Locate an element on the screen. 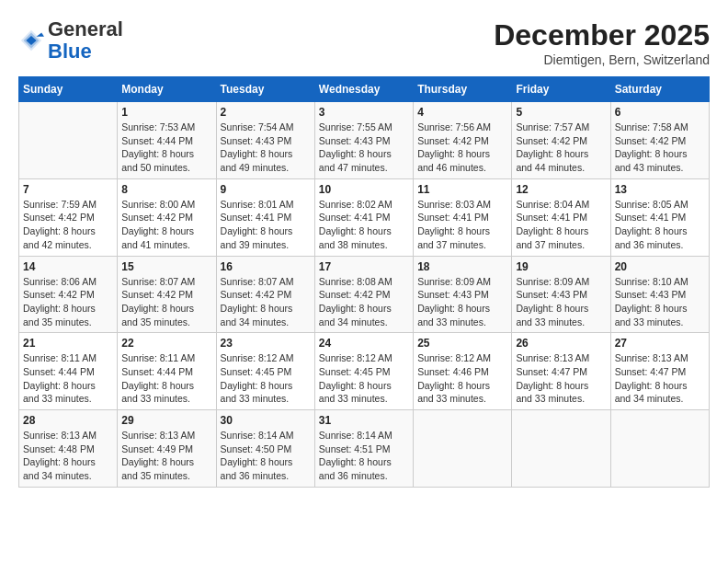 The height and width of the screenshot is (563, 728). day-info: Sunrise: 8:12 AM Sunset: 4:45 PM Dayligh… is located at coordinates (364, 379).